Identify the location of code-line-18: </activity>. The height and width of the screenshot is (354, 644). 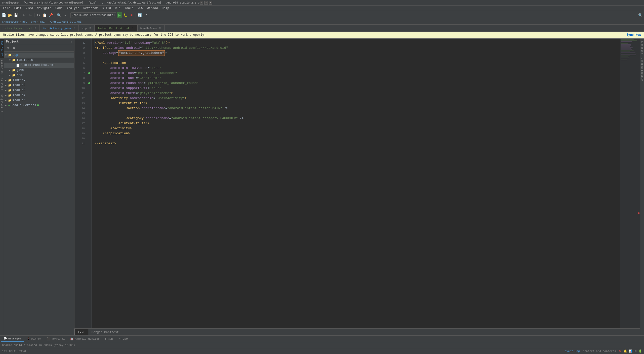
(356, 128).